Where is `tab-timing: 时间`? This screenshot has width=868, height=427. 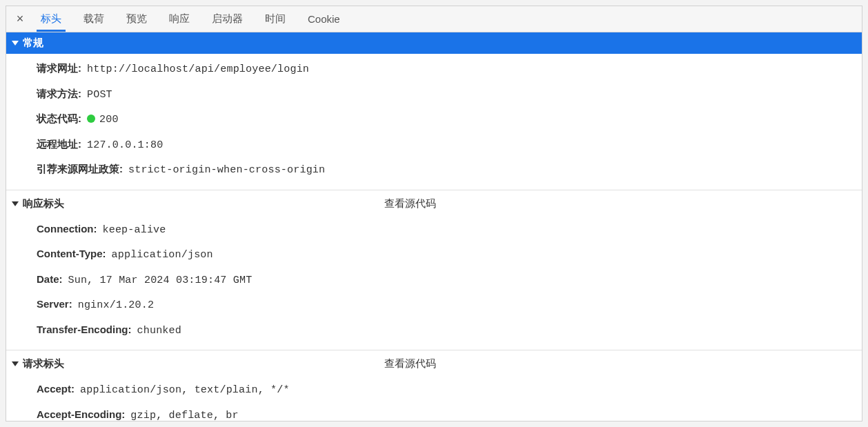
tab-timing: 时间 is located at coordinates (275, 19).